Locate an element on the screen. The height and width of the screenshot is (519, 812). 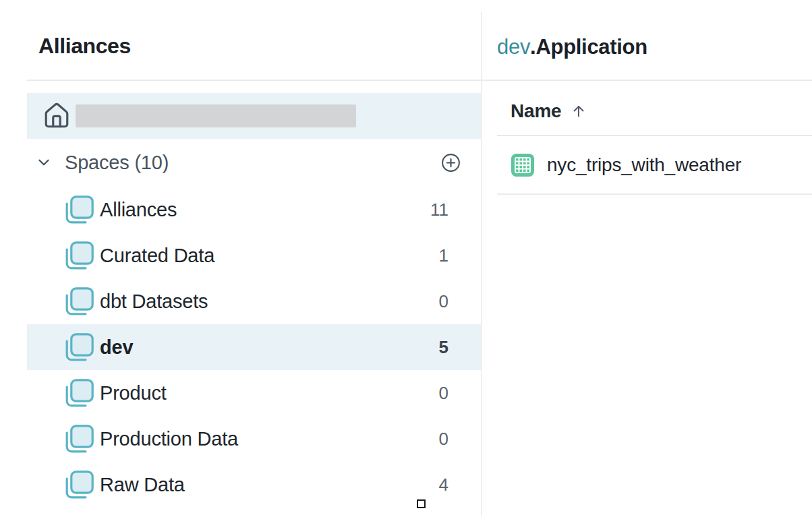
redacted-text-bar is located at coordinates (216, 116).